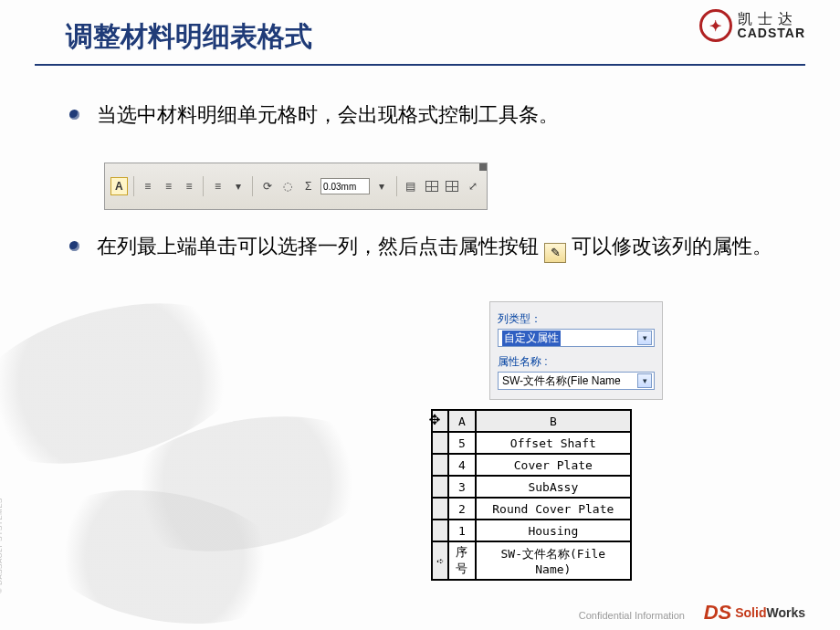 The width and height of the screenshot is (840, 630). I want to click on prop-name-select: SW-文件名称(File Name ▾, so click(576, 381).